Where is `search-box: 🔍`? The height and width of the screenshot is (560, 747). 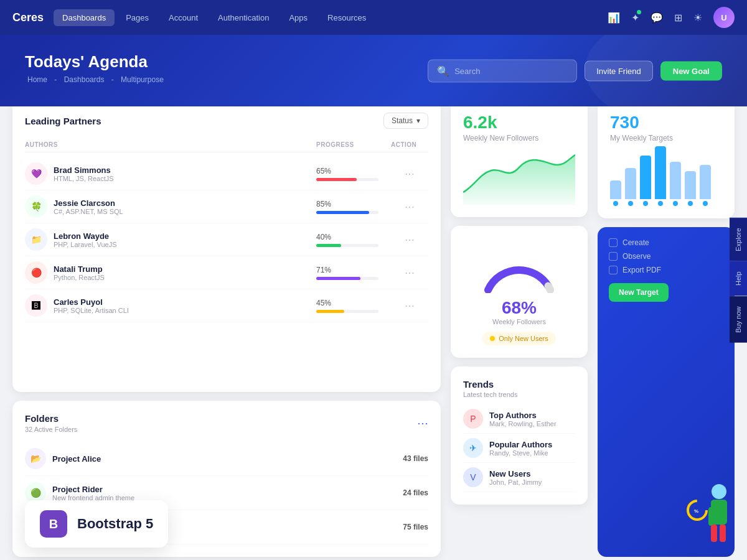
search-box: 🔍 is located at coordinates (502, 71).